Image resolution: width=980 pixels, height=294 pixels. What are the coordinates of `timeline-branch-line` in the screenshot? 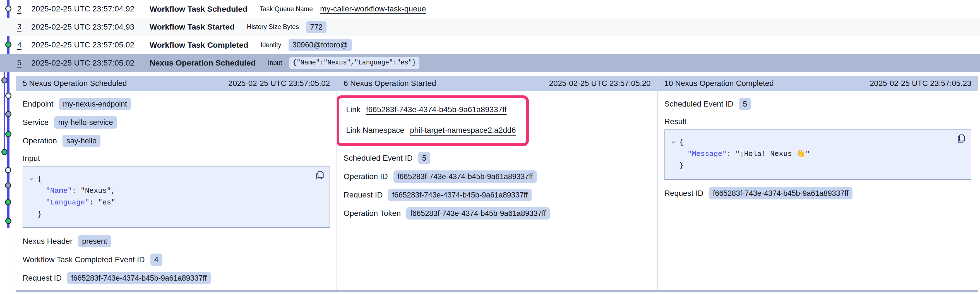 It's located at (4, 107).